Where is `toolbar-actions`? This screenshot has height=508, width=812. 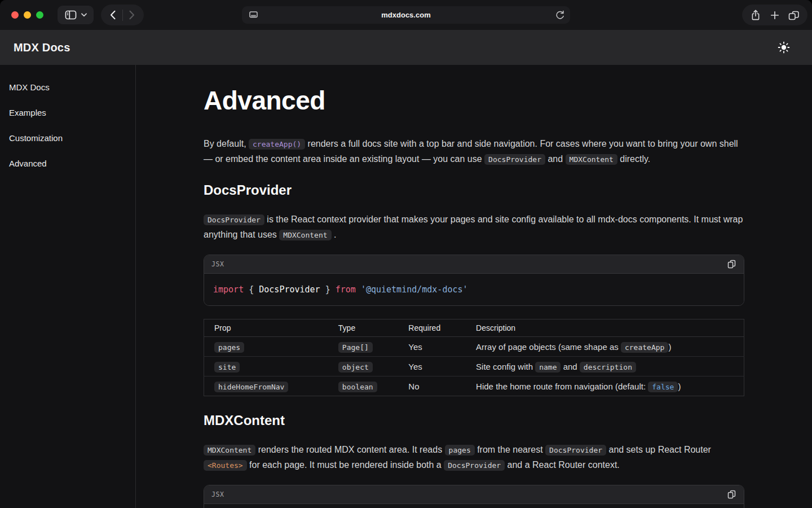
toolbar-actions is located at coordinates (775, 15).